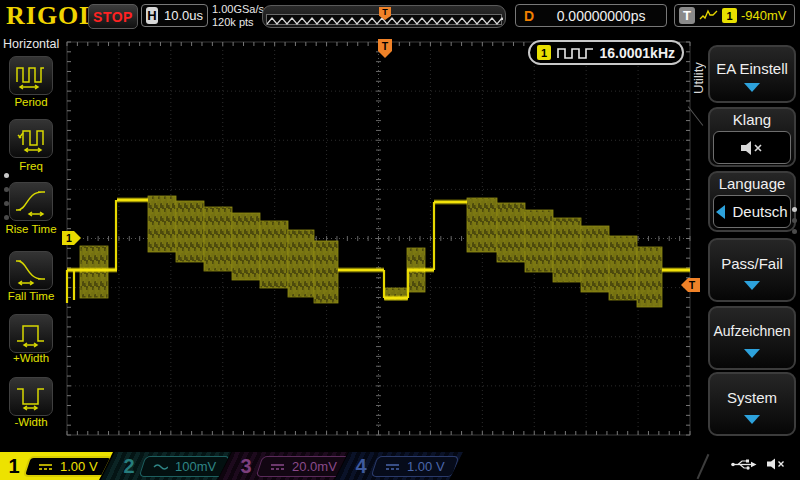 This screenshot has width=800, height=480. I want to click on channel-2-number: 2, so click(129, 466).